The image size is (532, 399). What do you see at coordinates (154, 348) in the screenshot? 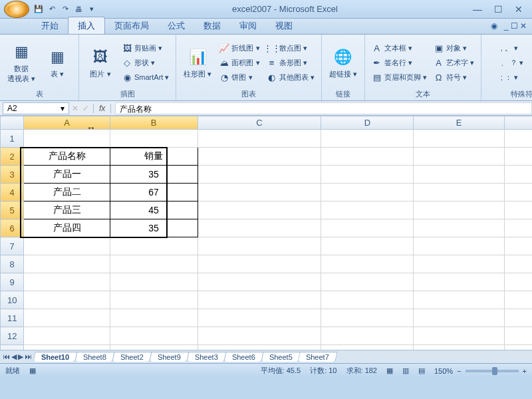
I see `cell-B13` at bounding box center [154, 348].